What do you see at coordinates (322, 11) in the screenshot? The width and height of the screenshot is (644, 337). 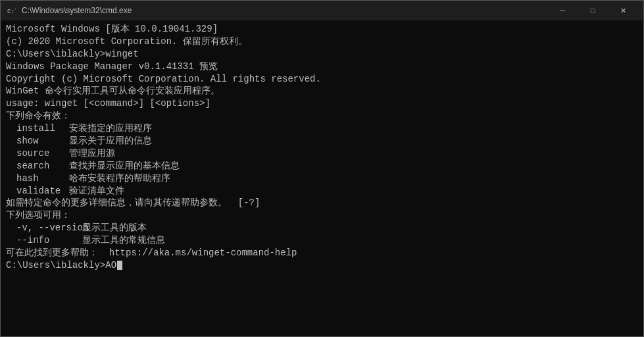 I see `title-bar: C:\ C:\Windows\system32\cmd.exe ─ □ ✕` at bounding box center [322, 11].